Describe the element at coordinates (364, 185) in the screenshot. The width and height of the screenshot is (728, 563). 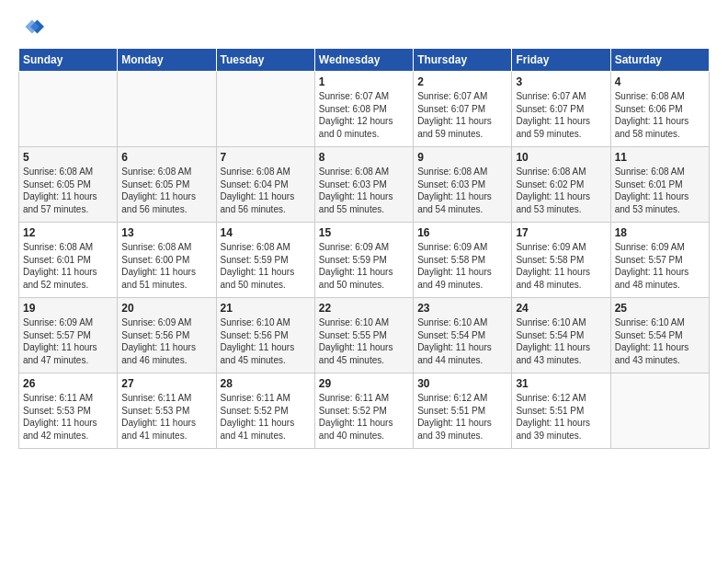
I see `calendar-cell: 8Sunrise: 6:08 AMSunset: 6:03 PMDaylight…` at that location.